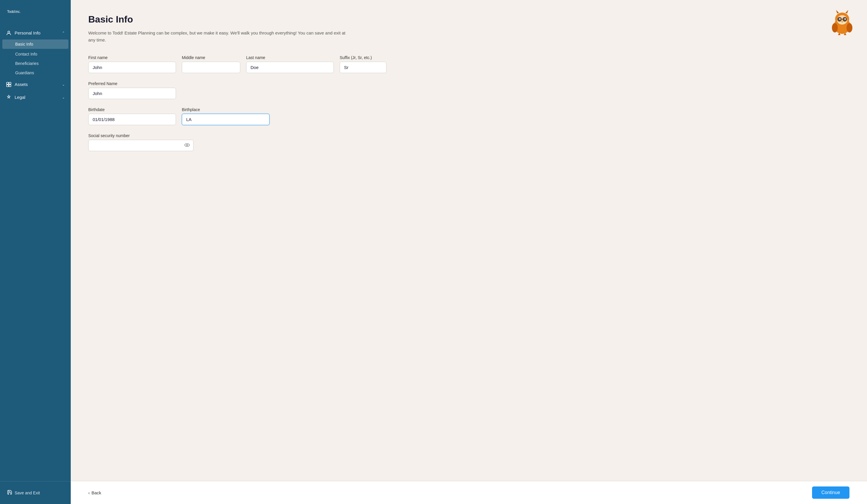  I want to click on sidebar-item-assets: Assets ⌄, so click(35, 85).